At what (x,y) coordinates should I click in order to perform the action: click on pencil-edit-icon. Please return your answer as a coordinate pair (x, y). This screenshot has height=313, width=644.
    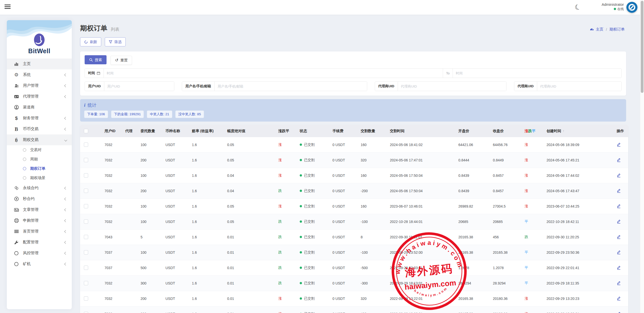
    Looking at the image, I should click on (619, 206).